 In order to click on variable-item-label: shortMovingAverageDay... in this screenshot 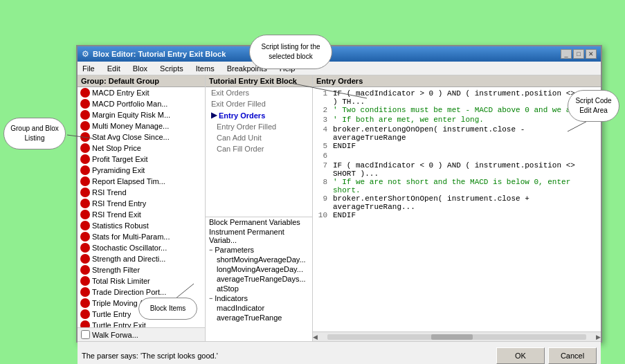, I will do `click(262, 260)`.